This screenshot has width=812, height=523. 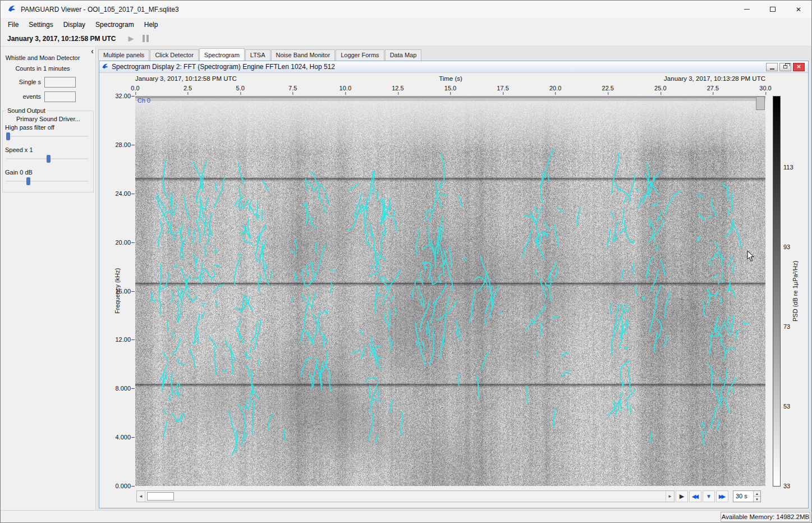 What do you see at coordinates (131, 38) in the screenshot?
I see `play-icon: ▶` at bounding box center [131, 38].